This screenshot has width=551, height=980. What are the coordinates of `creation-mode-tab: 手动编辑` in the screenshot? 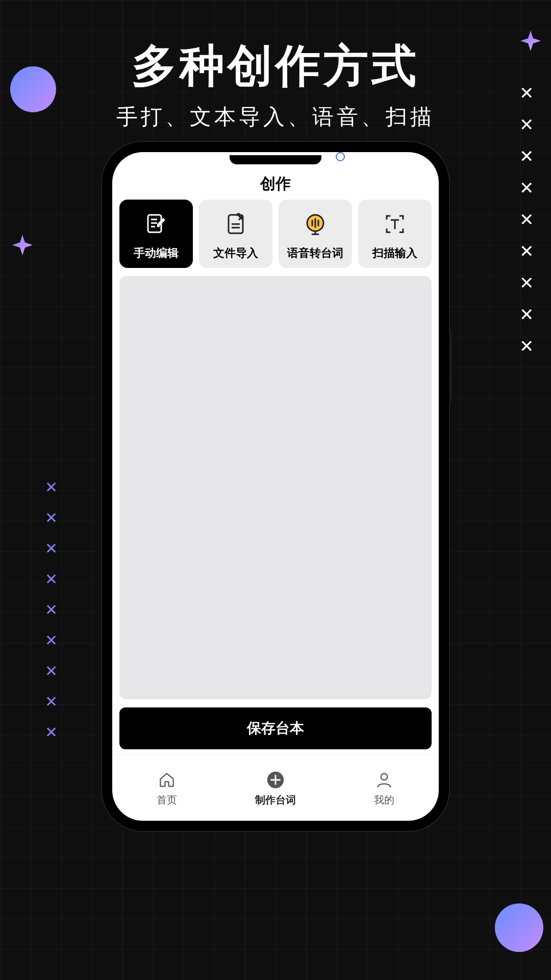 It's located at (156, 234).